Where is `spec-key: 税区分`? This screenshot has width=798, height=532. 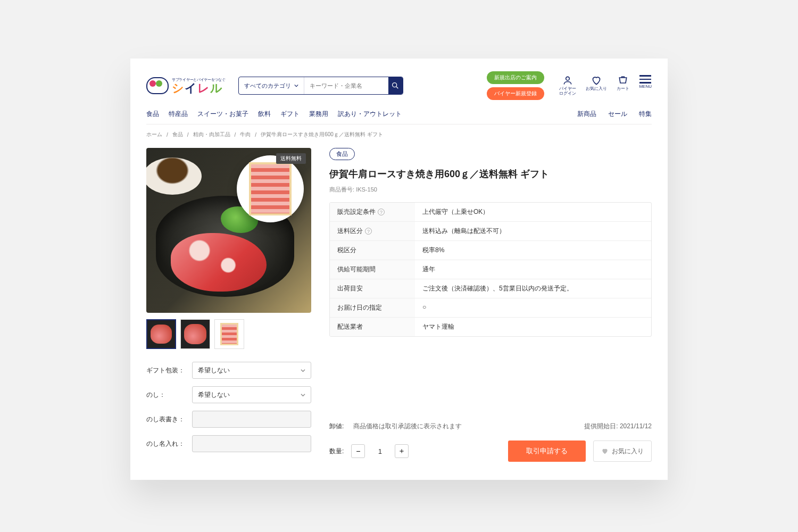
spec-key: 税区分 is located at coordinates (372, 250).